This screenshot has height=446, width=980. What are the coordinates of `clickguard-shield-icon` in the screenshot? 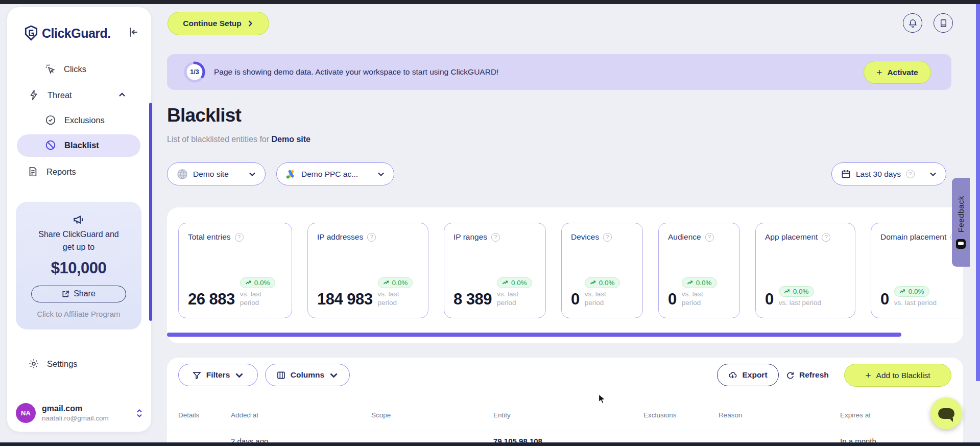 It's located at (31, 33).